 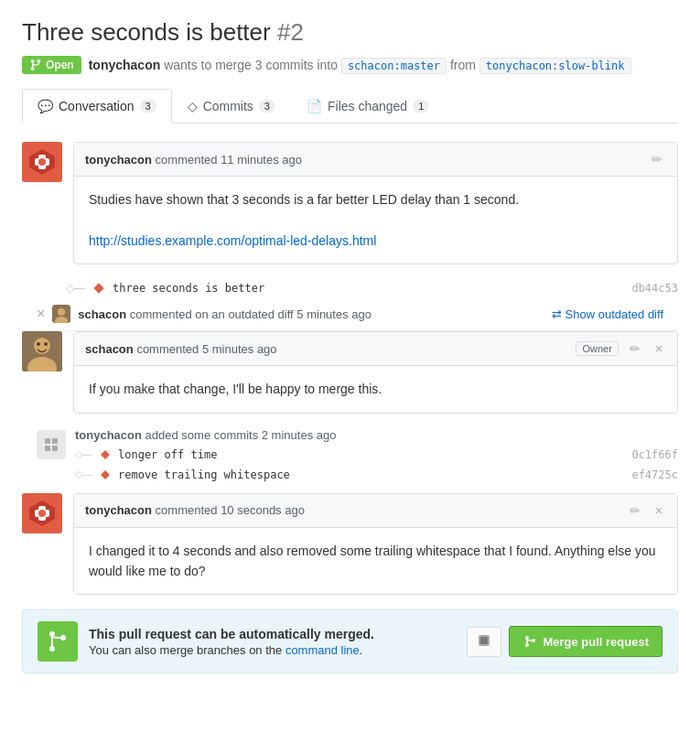 What do you see at coordinates (350, 65) in the screenshot?
I see `pr-meta: Open tonychacon wants to merge 3 commits…` at bounding box center [350, 65].